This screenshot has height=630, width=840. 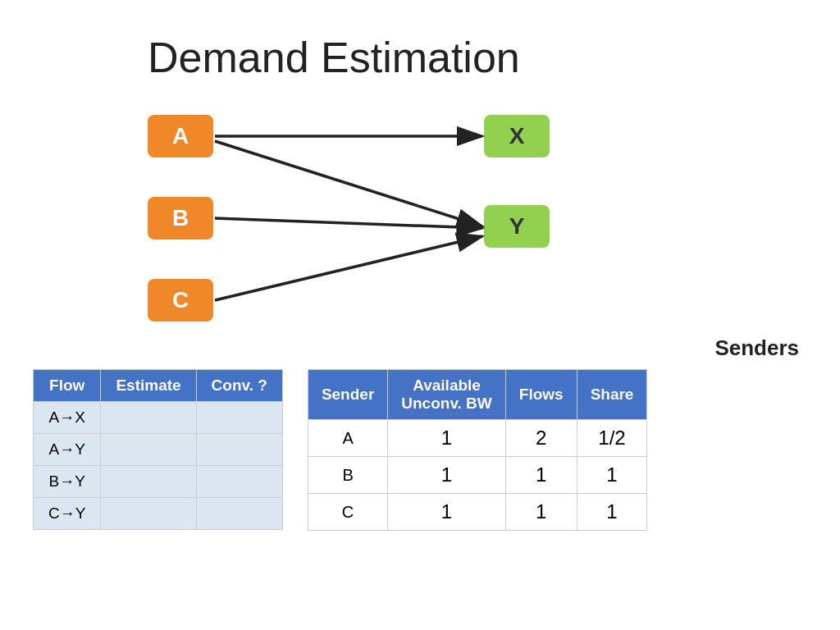 I want to click on table-row: B→Y, so click(x=158, y=482).